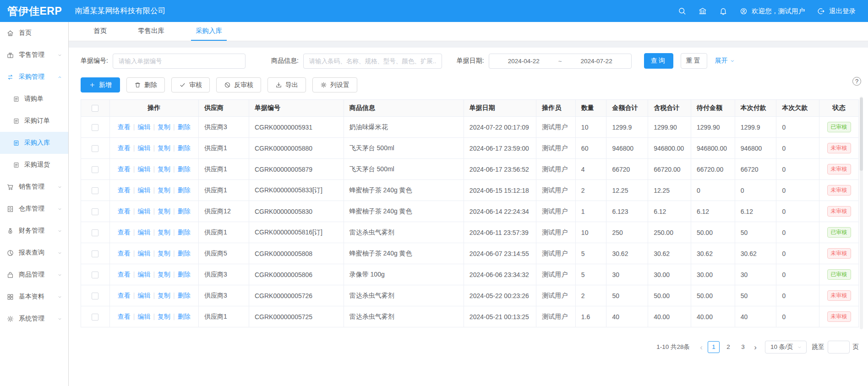 This screenshot has height=386, width=868. Describe the element at coordinates (786, 347) in the screenshot. I see `page-size-select: 10 条/页` at that location.